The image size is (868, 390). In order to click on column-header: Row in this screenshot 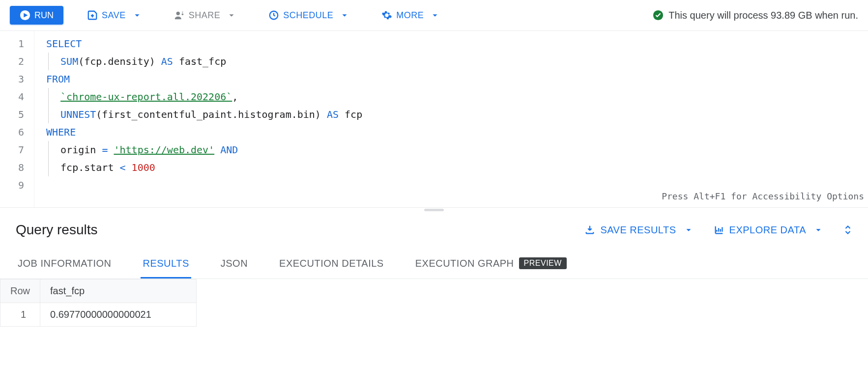, I will do `click(21, 291)`.